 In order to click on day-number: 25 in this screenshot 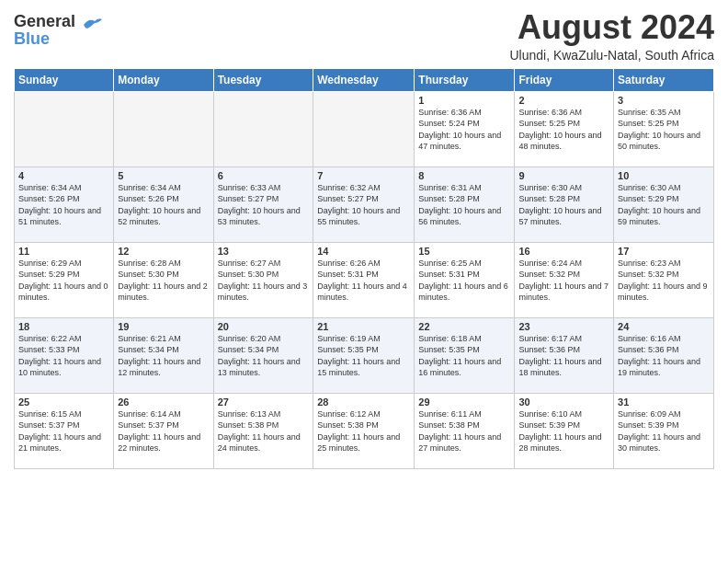, I will do `click(64, 402)`.